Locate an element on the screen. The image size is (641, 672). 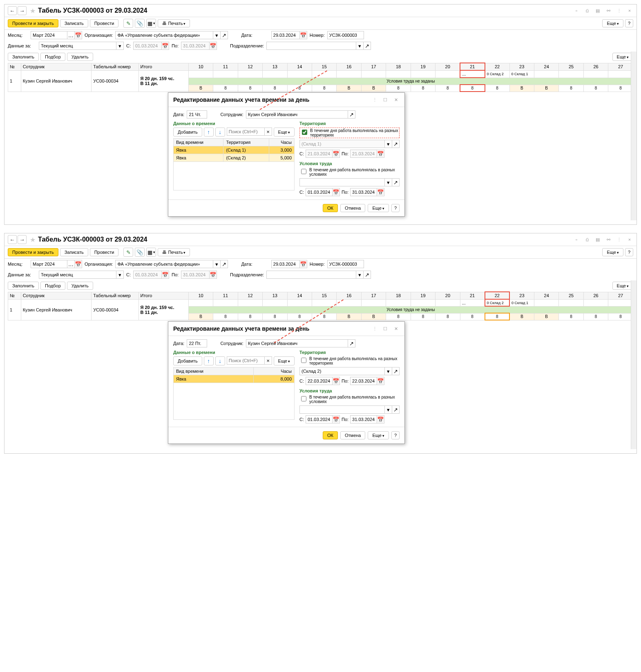
subdiv-dropdown: ▾ is located at coordinates (360, 46).